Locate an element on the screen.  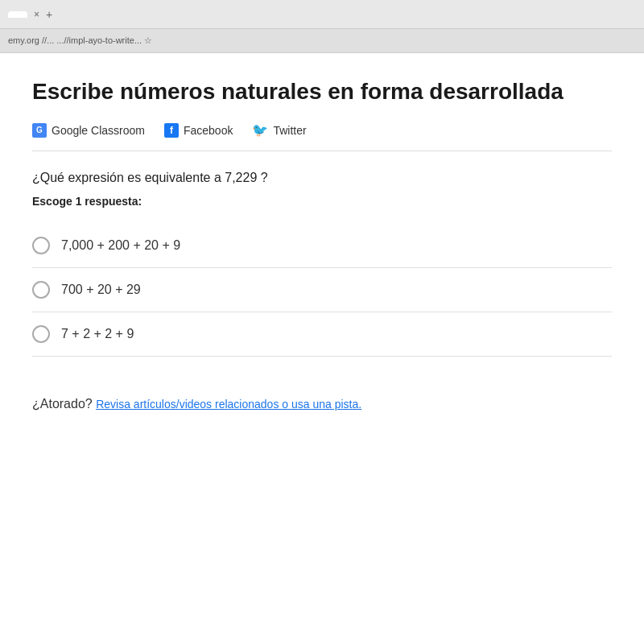
radio-a is located at coordinates (41, 246).